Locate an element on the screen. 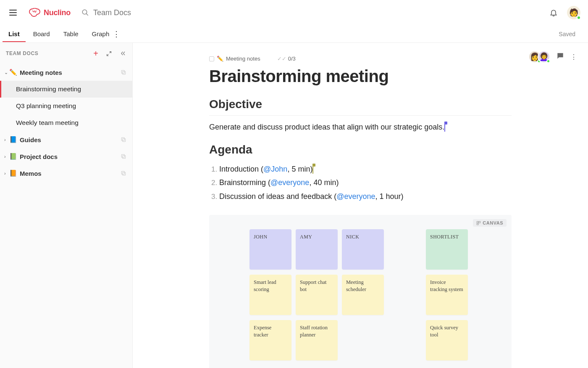 The image size is (588, 368). sidebar-item-project-docs: › 📗 Project docs is located at coordinates (66, 156).